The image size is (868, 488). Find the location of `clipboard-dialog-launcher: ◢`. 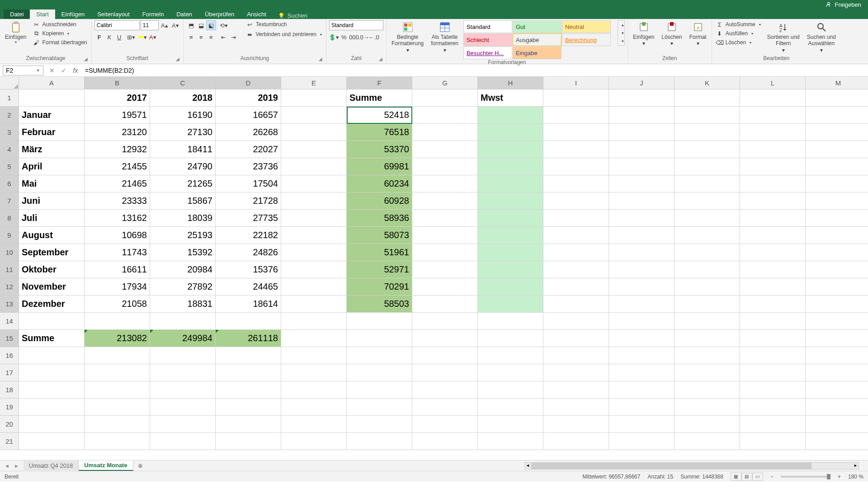

clipboard-dialog-launcher: ◢ is located at coordinates (87, 60).